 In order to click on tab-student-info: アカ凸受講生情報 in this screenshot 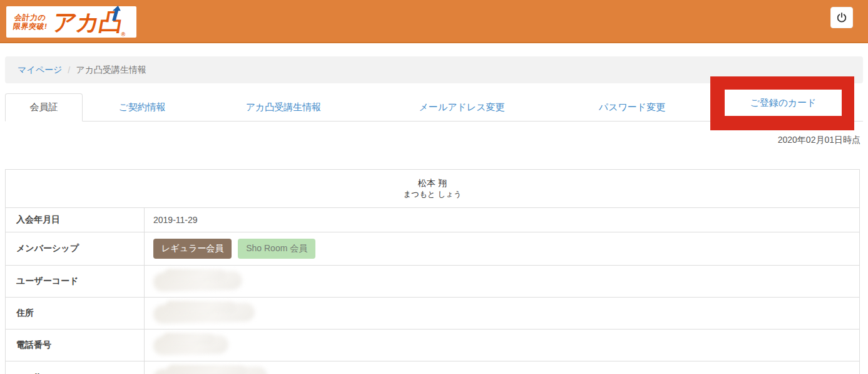, I will do `click(283, 107)`.